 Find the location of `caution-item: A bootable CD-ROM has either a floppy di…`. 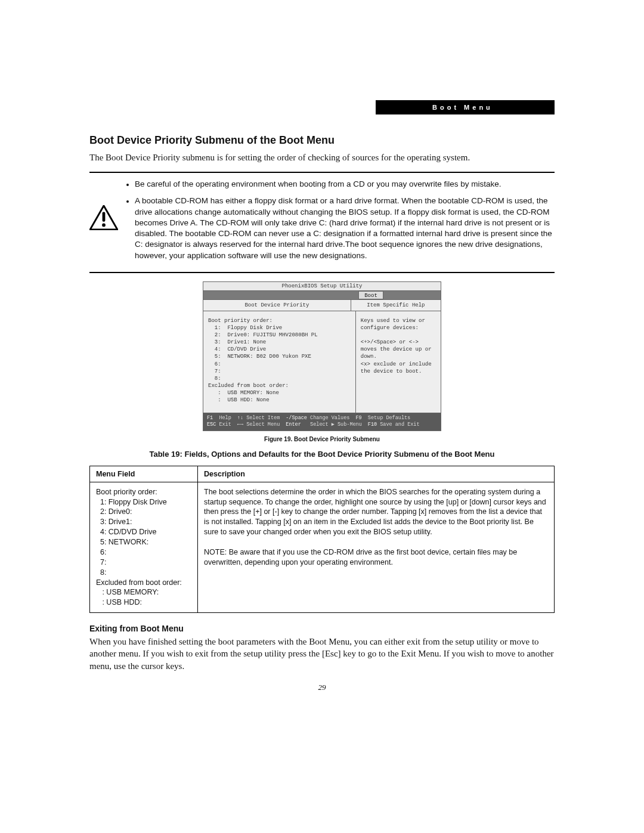

caution-item: A bootable CD-ROM has either a floppy di… is located at coordinates (345, 228).